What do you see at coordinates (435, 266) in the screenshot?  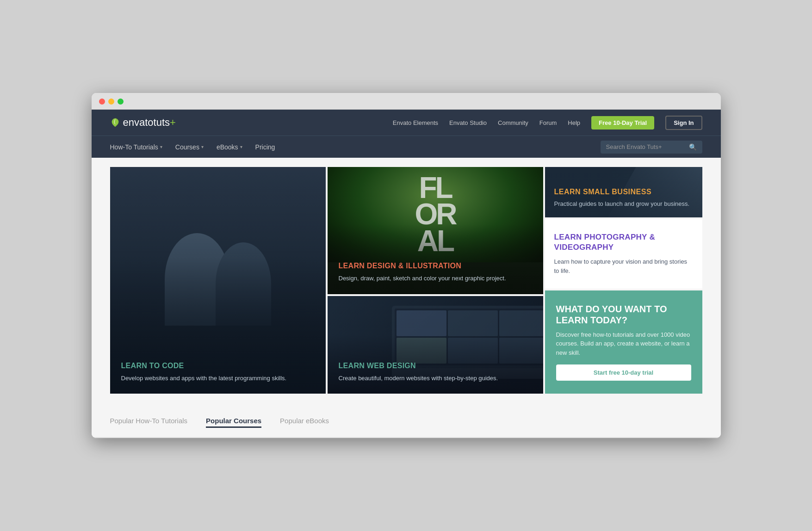 I see `design-card-title: LEARN DESIGN & ILLUSTRATION` at bounding box center [435, 266].